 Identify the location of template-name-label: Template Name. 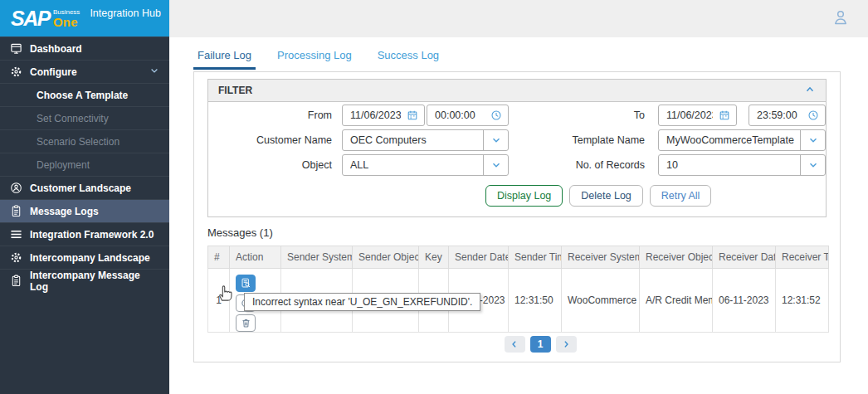
(587, 140).